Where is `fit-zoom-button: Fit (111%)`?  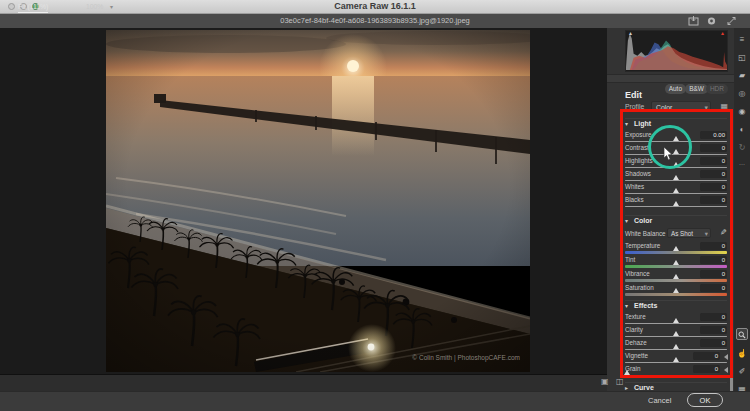
fit-zoom-button: Fit (111%) is located at coordinates (33, 8).